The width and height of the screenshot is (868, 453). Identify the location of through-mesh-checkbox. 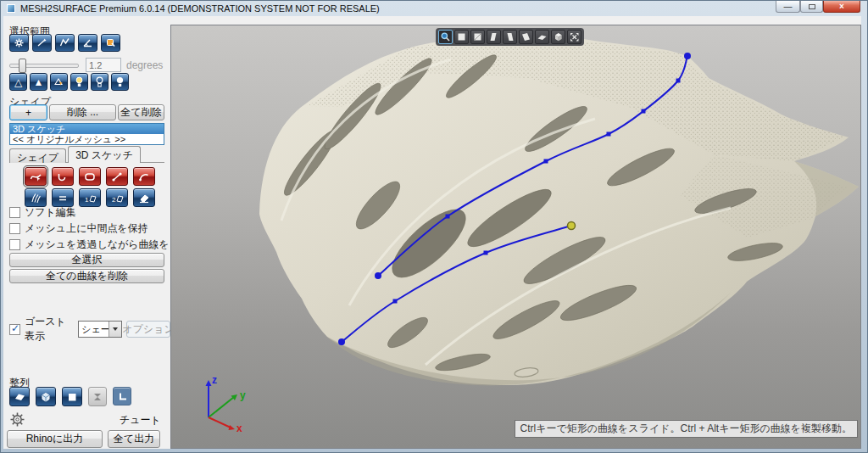
(15, 244).